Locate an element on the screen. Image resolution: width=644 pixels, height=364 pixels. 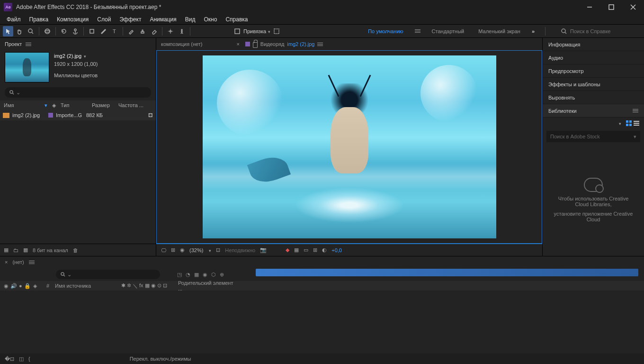
rotate-tool-icon is located at coordinates (64, 31).